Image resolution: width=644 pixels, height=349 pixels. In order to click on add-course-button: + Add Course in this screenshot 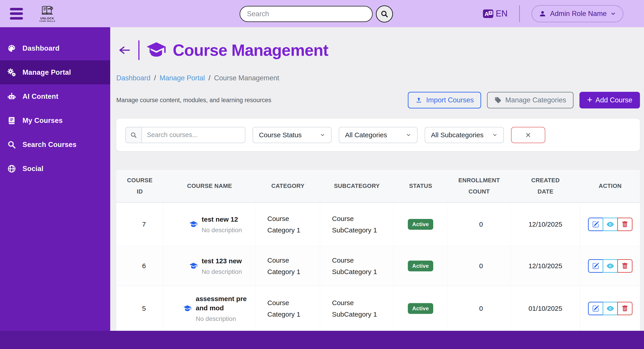, I will do `click(610, 100)`.